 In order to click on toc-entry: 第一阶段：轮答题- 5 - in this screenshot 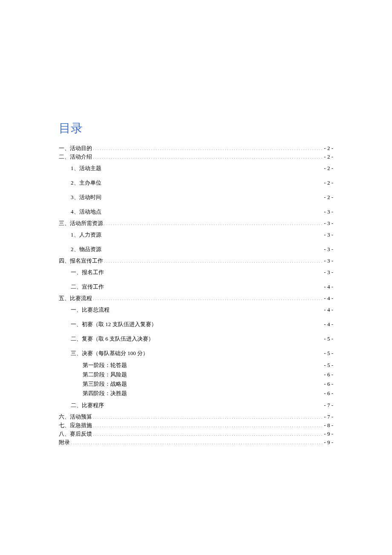, I will do `click(208, 365)`.